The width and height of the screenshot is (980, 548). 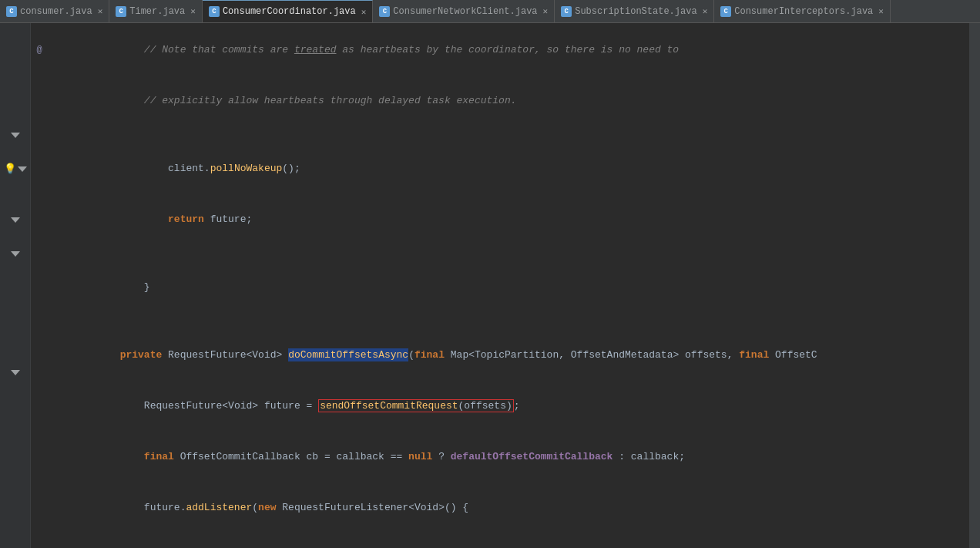 What do you see at coordinates (508, 287) in the screenshot?
I see `line-content-7: }` at bounding box center [508, 287].